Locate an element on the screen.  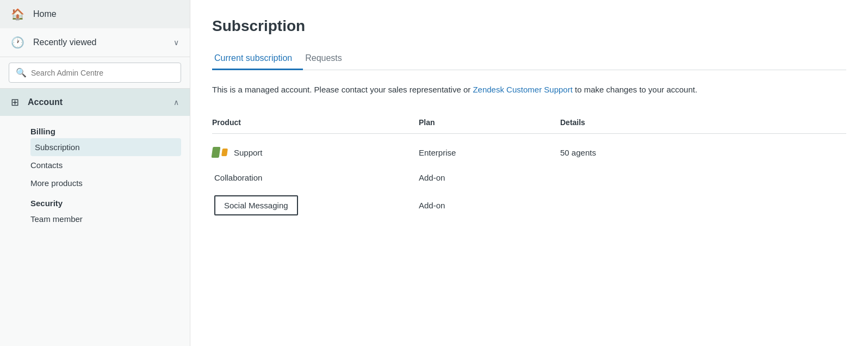
plan-cell-collaboration: Add-on is located at coordinates (489, 177).